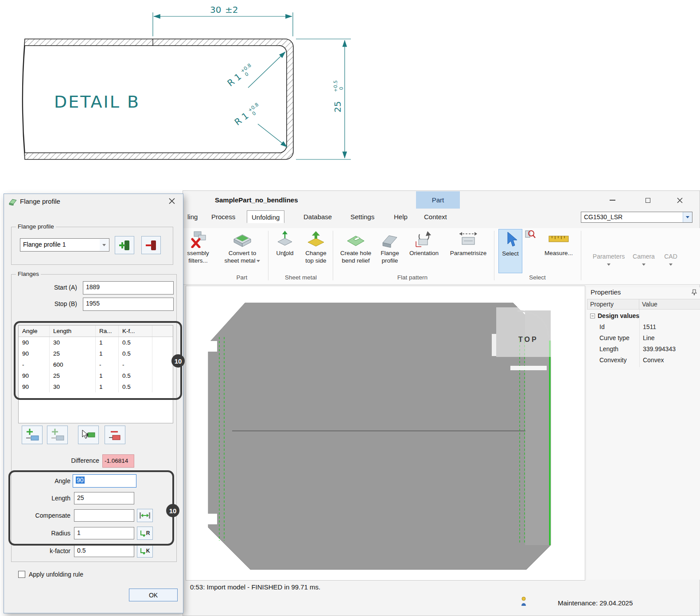 The image size is (700, 616). What do you see at coordinates (153, 595) in the screenshot?
I see `ok-button: OK` at bounding box center [153, 595].